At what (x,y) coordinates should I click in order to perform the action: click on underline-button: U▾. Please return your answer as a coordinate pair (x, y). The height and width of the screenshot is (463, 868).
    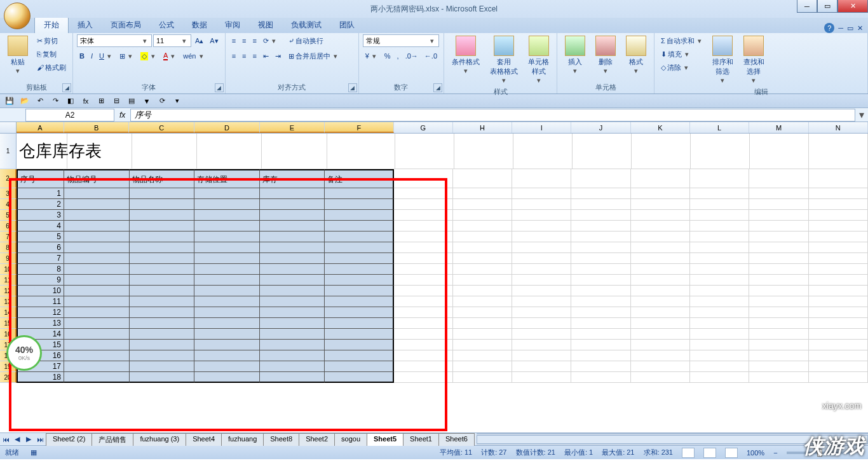
    Looking at the image, I should click on (106, 56).